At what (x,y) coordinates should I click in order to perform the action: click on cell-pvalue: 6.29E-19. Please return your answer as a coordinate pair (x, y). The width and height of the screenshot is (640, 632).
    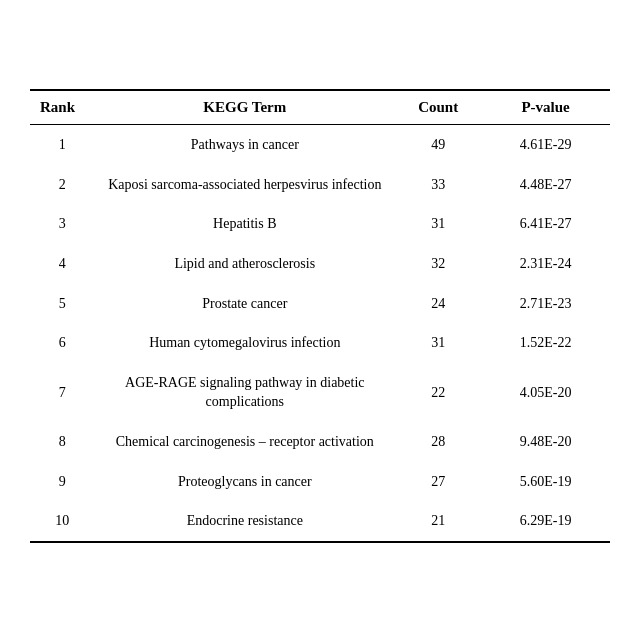
    Looking at the image, I should click on (546, 521).